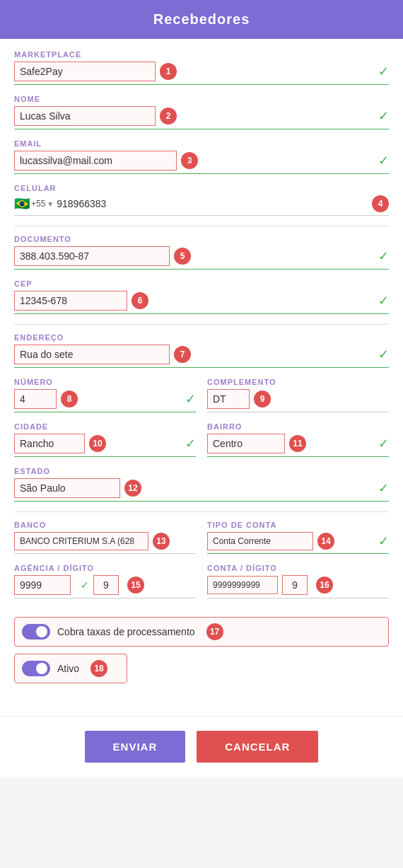  Describe the element at coordinates (383, 541) in the screenshot. I see `tipo-conta-check-icon: ✓` at that location.